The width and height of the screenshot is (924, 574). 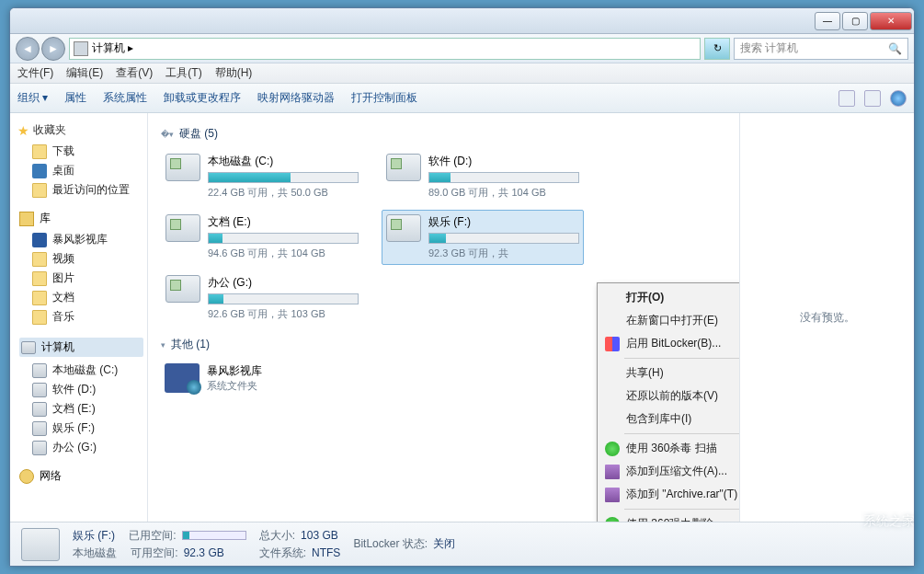 What do you see at coordinates (79, 390) in the screenshot?
I see `sidebar-item-drive-d: 软件 (D:)` at bounding box center [79, 390].